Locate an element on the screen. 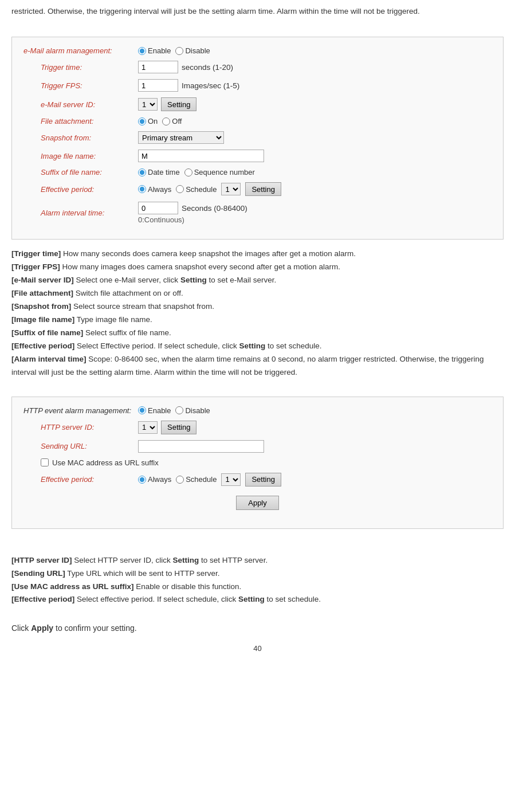  desc-http-effective-period: [Effective period] Select effective peri… is located at coordinates (258, 599).